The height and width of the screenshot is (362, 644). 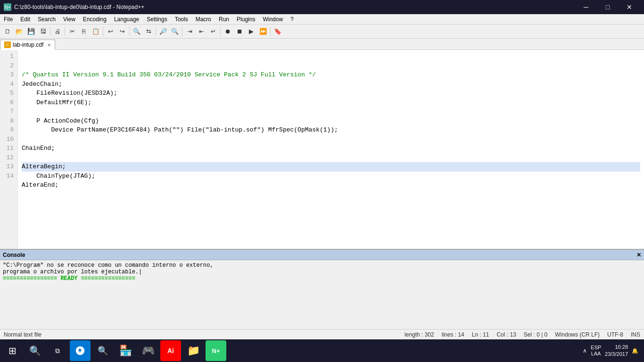 What do you see at coordinates (216, 351) in the screenshot?
I see `notepad-app: N+` at bounding box center [216, 351].